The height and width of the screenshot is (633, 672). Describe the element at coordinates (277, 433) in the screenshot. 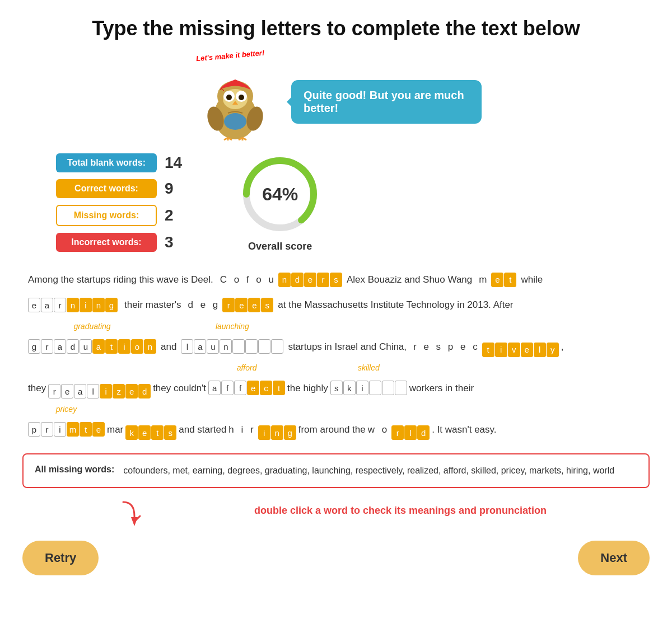

I see `word-hiring: i n g` at that location.